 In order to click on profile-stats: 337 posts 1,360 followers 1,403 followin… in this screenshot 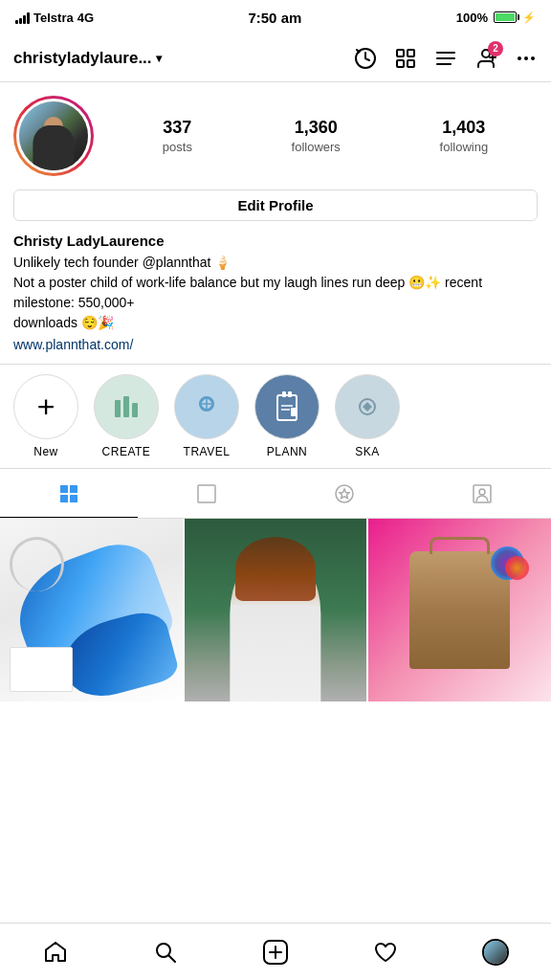, I will do `click(325, 136)`.